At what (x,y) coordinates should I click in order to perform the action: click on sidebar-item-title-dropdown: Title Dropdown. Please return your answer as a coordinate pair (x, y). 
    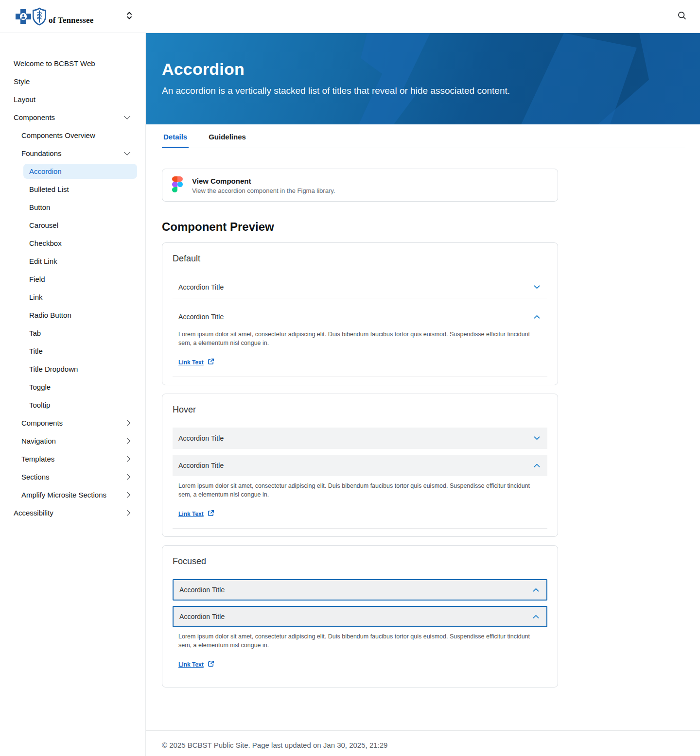
    Looking at the image, I should click on (73, 369).